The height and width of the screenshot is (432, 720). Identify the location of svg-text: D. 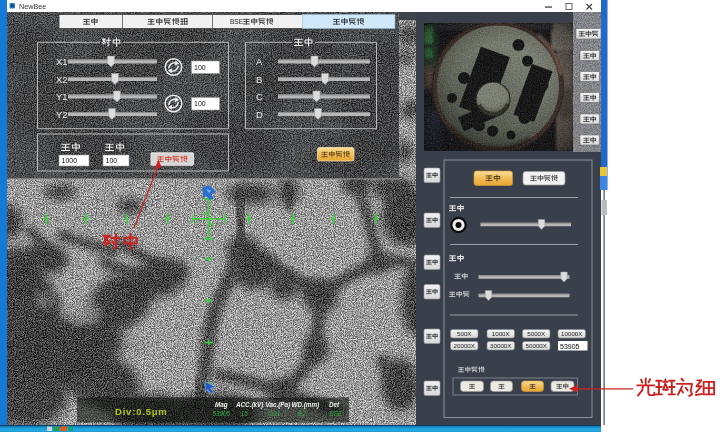
(260, 114).